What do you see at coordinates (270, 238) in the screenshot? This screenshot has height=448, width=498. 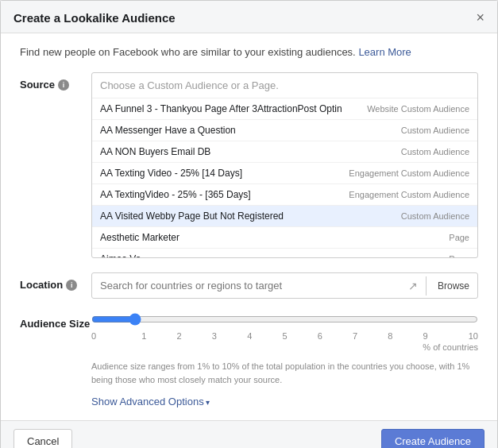 I see `source-item-name: Aesthetic Marketer` at bounding box center [270, 238].